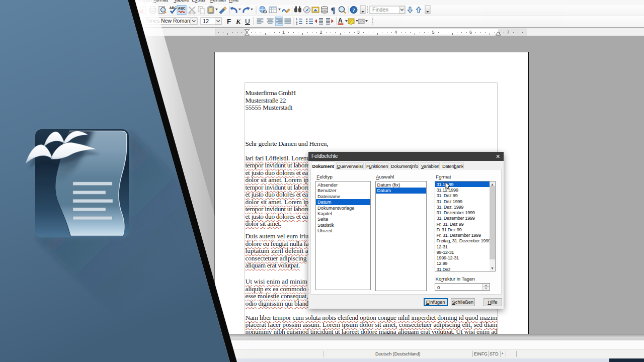 Image resolution: width=644 pixels, height=362 pixels. What do you see at coordinates (248, 21) in the screenshot?
I see `svg-text: U` at bounding box center [248, 21].